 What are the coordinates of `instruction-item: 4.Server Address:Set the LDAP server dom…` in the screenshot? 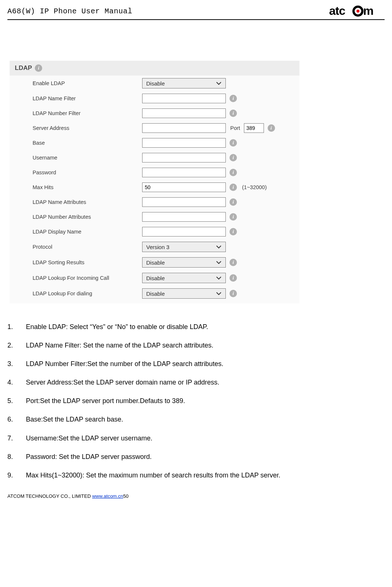 It's located at (196, 382).